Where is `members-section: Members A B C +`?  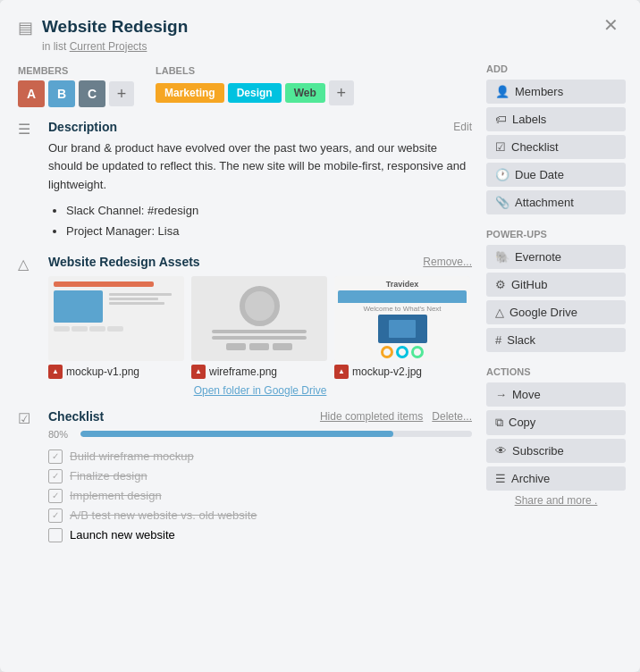
members-section: Members A B C + is located at coordinates (76, 86).